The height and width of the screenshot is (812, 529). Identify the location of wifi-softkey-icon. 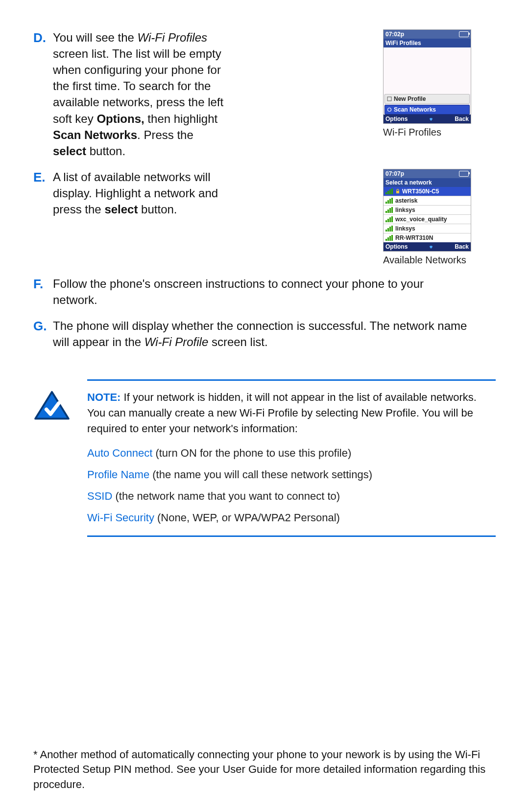
(431, 119).